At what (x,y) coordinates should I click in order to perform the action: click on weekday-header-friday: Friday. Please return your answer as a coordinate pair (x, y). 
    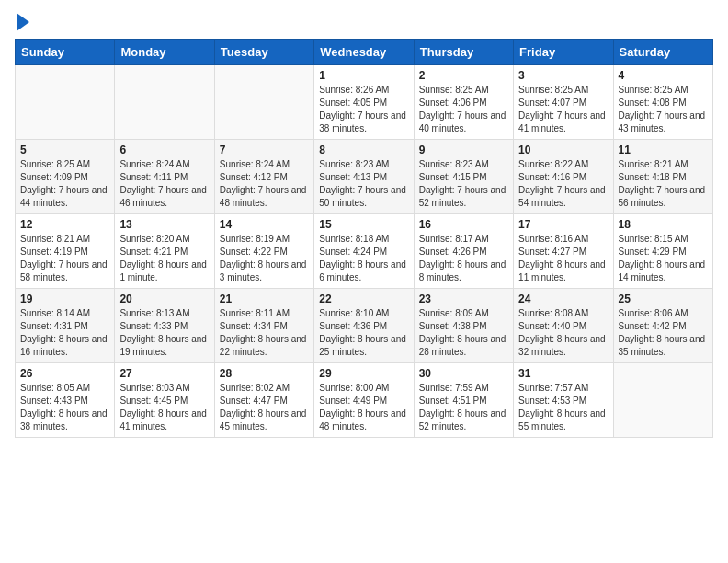
    Looking at the image, I should click on (563, 52).